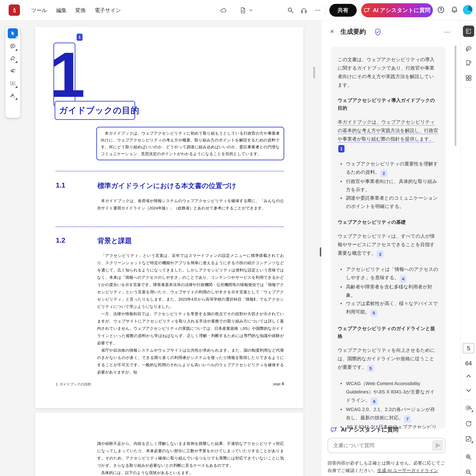 This screenshot has height=476, width=476. Describe the element at coordinates (191, 281) in the screenshot. I see `document-paragraph: 「アクセシビリティ」という言葉は、近年ではスマートフォンの設定メニューに標準搭載…` at that location.